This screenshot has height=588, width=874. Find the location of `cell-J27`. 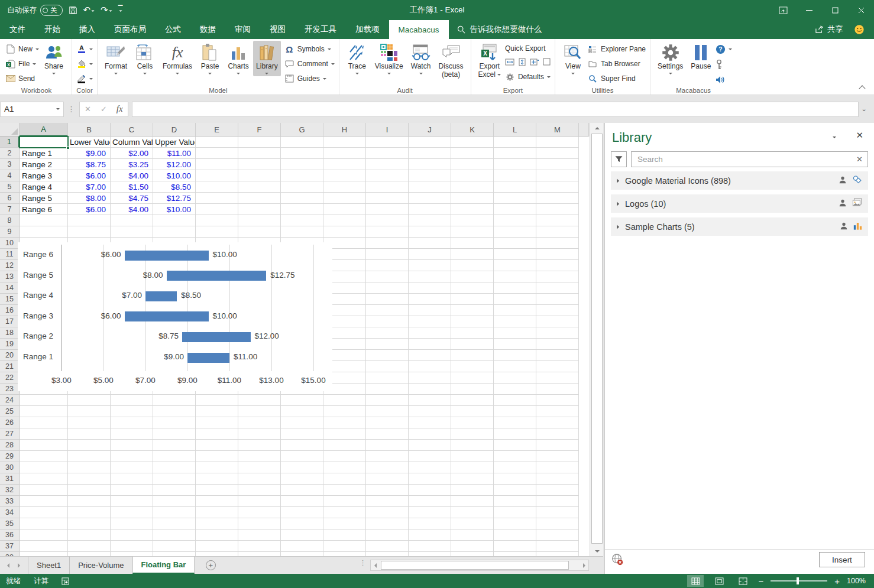

cell-J27 is located at coordinates (430, 434).